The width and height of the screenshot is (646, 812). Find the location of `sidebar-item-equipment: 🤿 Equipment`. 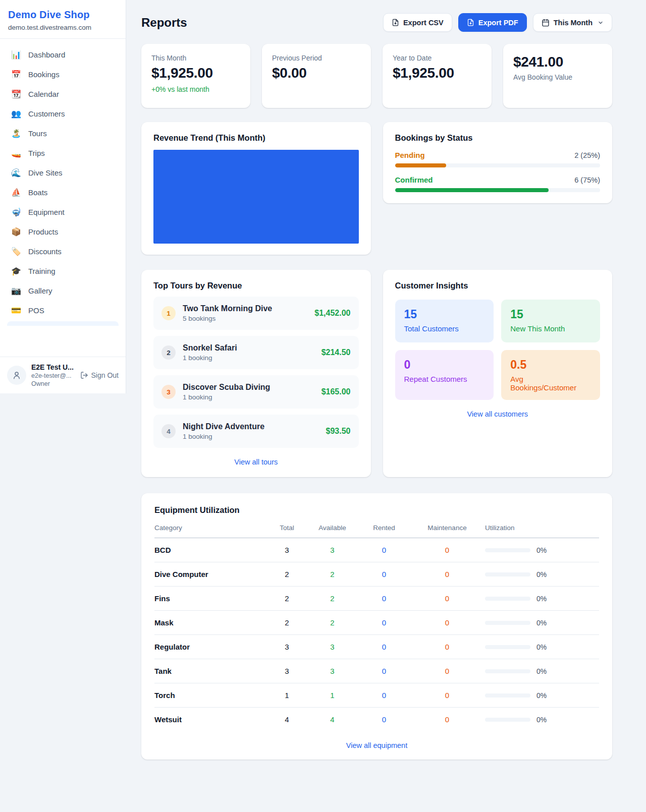

sidebar-item-equipment: 🤿 Equipment is located at coordinates (63, 212).